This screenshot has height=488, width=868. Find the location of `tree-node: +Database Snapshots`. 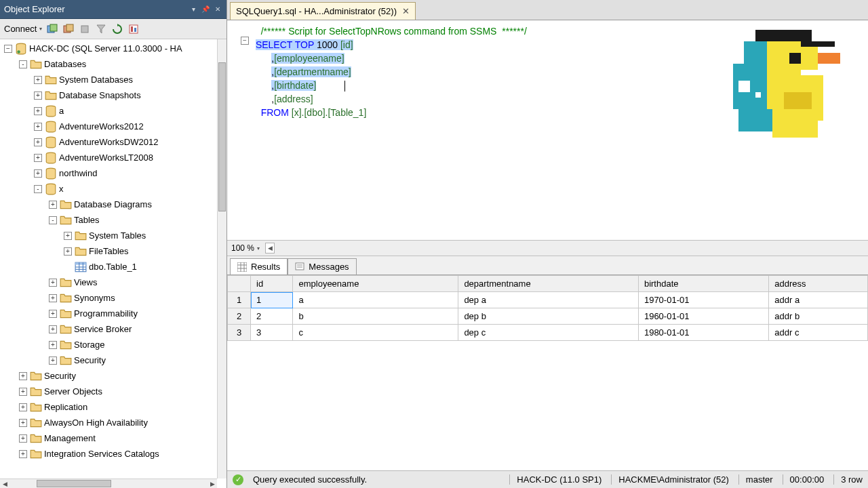

tree-node: +Database Snapshots is located at coordinates (108, 95).